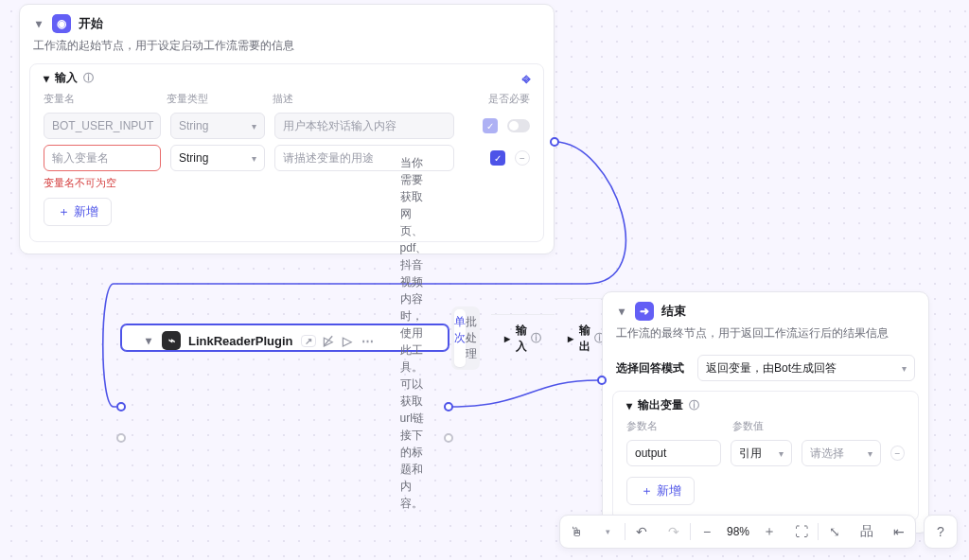 The width and height of the screenshot is (969, 560). Describe the element at coordinates (287, 126) in the screenshot. I see `input-row-locked: BOT_USER_INPUT String▾ 用户本轮对话输入内容 ✓` at that location.